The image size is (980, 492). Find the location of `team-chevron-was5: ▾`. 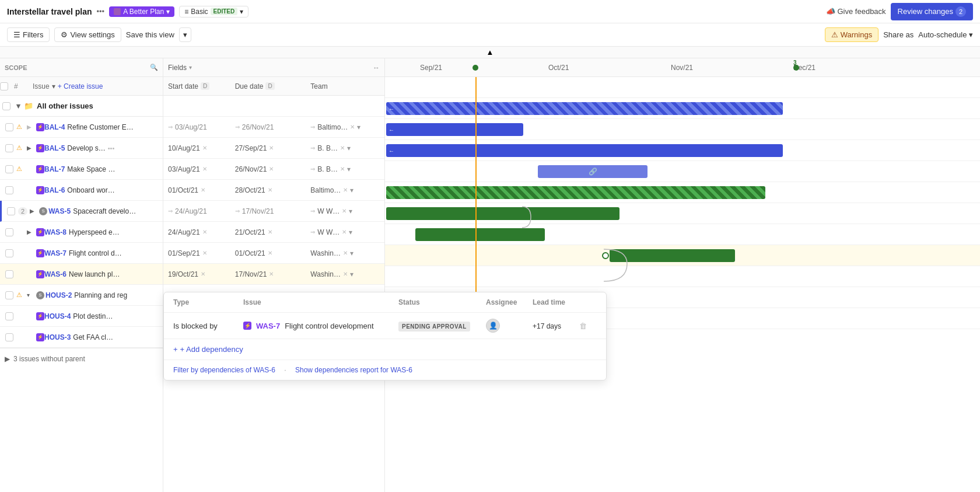

team-chevron-was5: ▾ is located at coordinates (351, 211).